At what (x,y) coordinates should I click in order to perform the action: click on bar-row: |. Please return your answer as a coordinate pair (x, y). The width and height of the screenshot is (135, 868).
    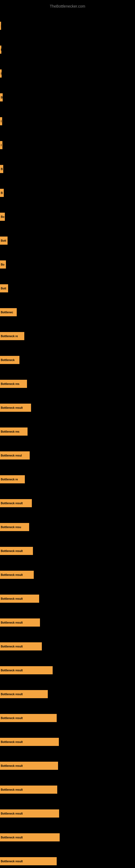
    Looking at the image, I should click on (68, 32).